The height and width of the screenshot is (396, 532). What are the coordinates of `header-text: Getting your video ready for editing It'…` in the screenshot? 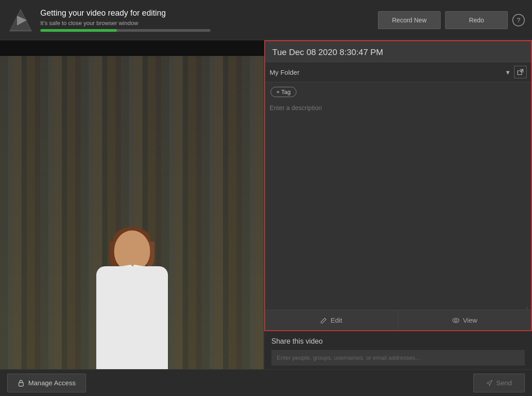 It's located at (209, 20).